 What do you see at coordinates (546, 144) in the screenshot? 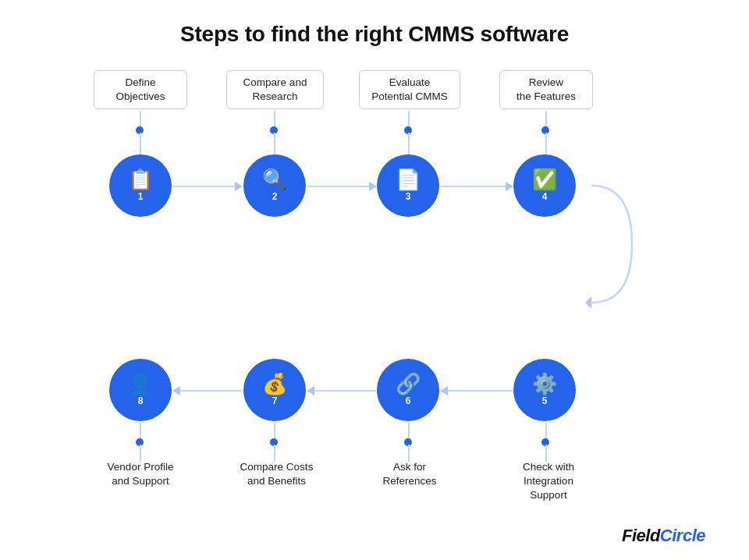
I see `line-v-4b` at bounding box center [546, 144].